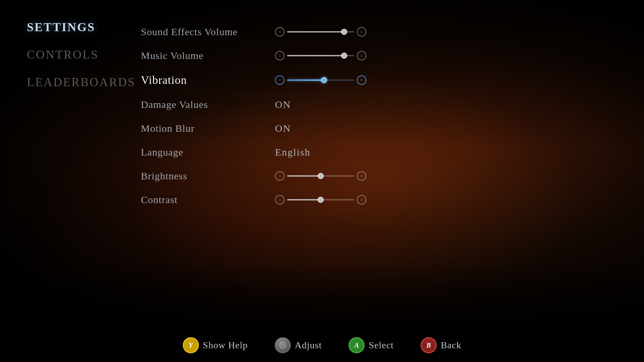  I want to click on slider-track-sound, so click(321, 32).